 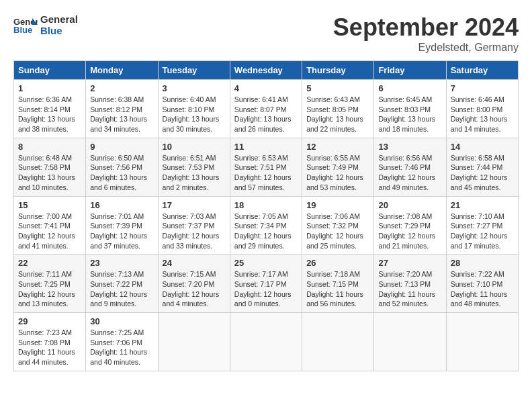 What do you see at coordinates (26, 25) in the screenshot?
I see `logo-icon: General Blue` at bounding box center [26, 25].